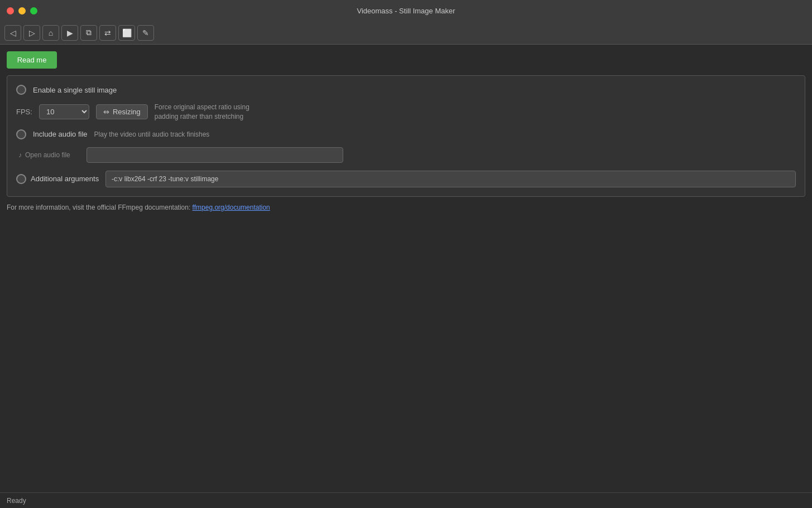  Describe the element at coordinates (406, 500) in the screenshot. I see `statusbar: Ready` at that location.